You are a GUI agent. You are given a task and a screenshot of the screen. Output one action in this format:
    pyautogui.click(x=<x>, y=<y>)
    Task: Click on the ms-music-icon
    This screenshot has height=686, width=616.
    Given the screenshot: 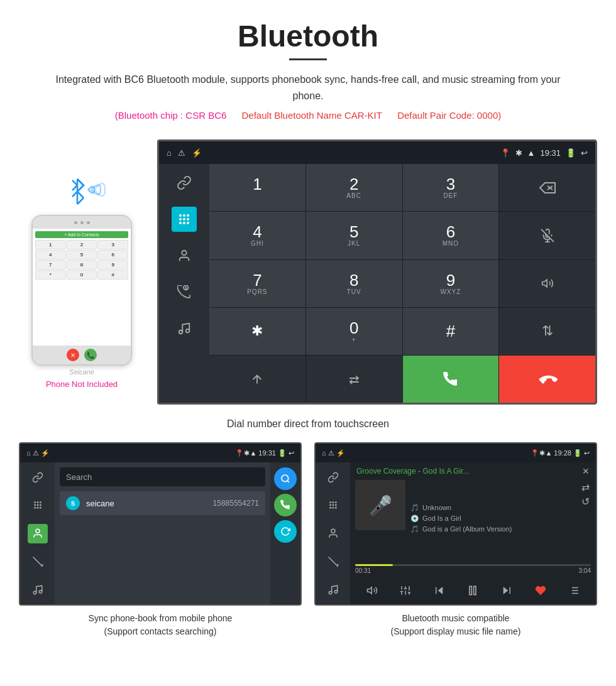 What is the action you would take?
    pyautogui.click(x=333, y=589)
    